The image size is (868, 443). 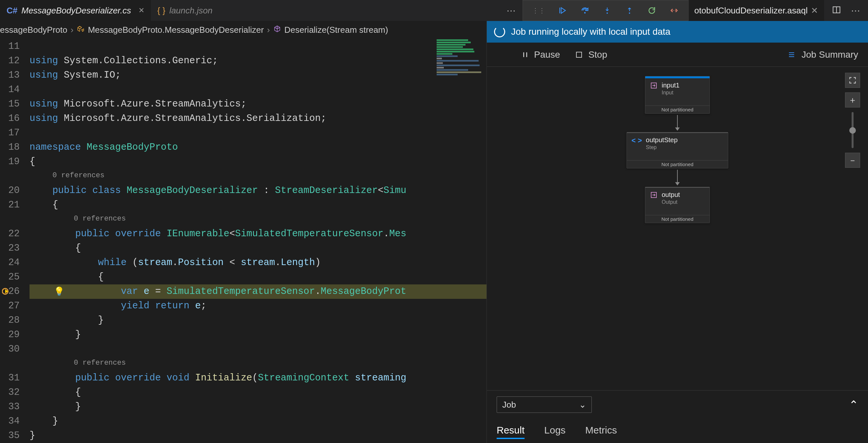 I want to click on line-number: 32, so click(x=10, y=393).